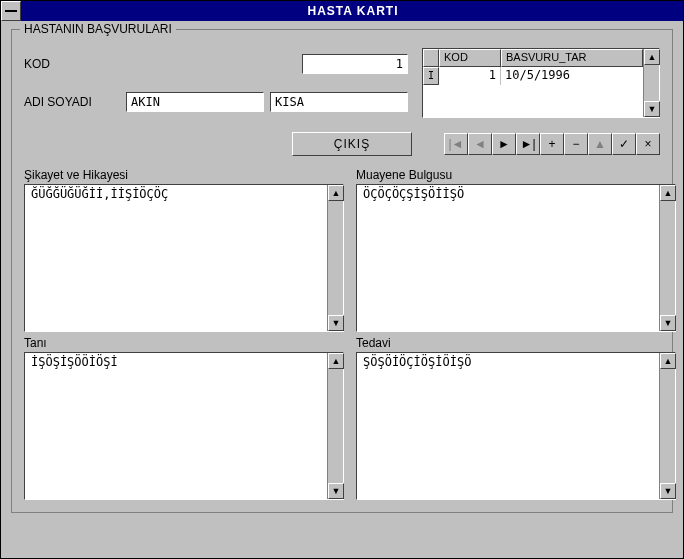 The height and width of the screenshot is (559, 684). Describe the element at coordinates (355, 64) in the screenshot. I see `kod-input` at that location.